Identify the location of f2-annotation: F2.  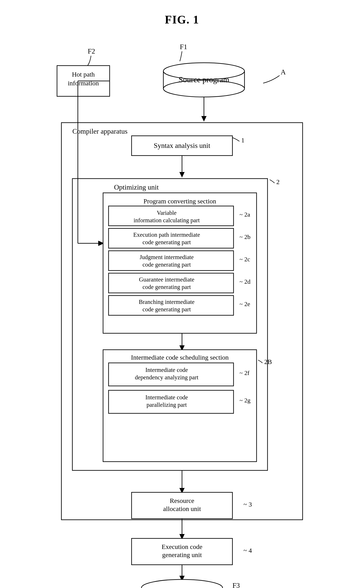
(91, 51).